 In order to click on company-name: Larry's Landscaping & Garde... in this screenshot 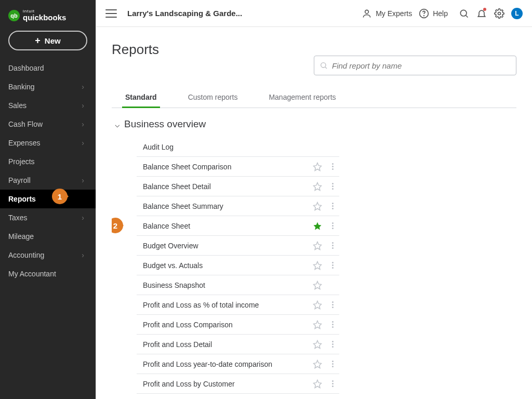, I will do `click(185, 14)`.